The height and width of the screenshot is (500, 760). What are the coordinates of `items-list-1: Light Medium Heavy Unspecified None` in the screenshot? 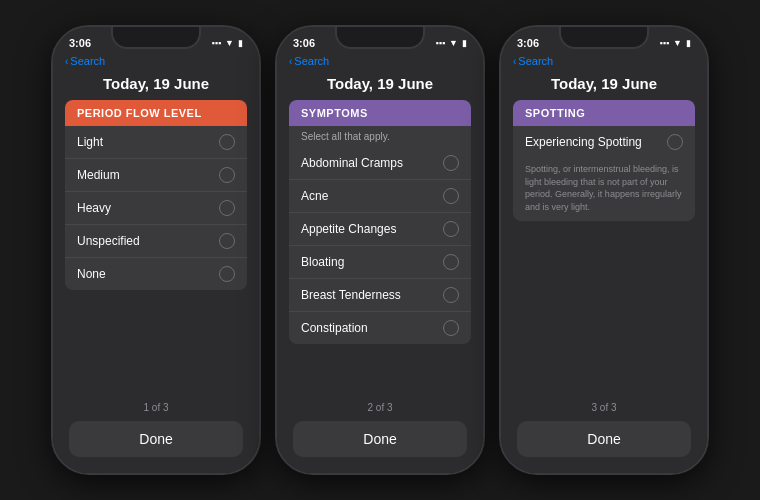 It's located at (156, 208).